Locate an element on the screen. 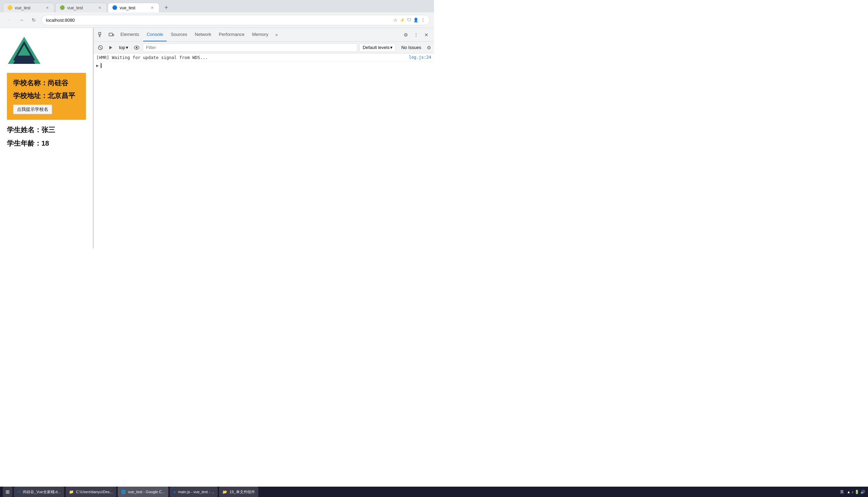 The image size is (868, 497). chrome-extension-icon-2: 🛡 is located at coordinates (409, 20).